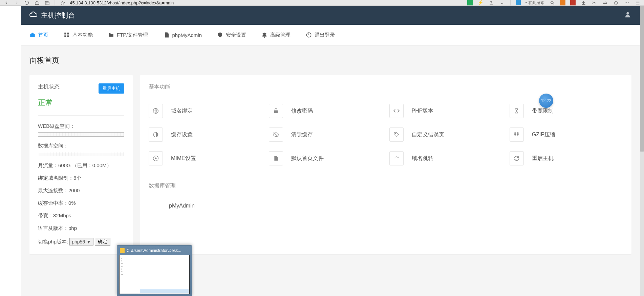  I want to click on bandwidth: 带宽：32Mbps, so click(81, 216).